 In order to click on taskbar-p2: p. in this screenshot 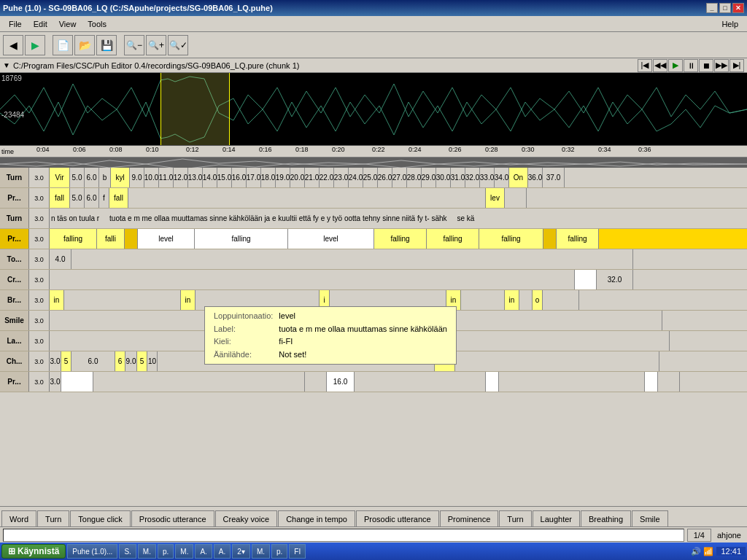, I will do `click(279, 551)`.